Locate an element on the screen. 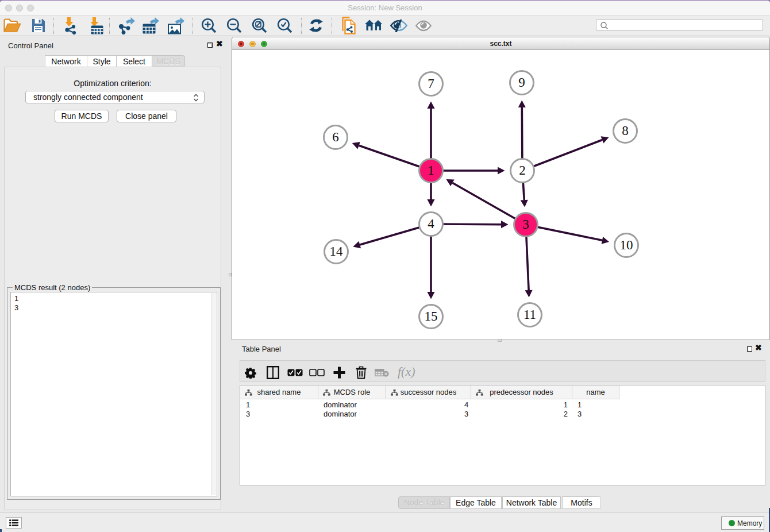  svg-text: 1 is located at coordinates (431, 170).